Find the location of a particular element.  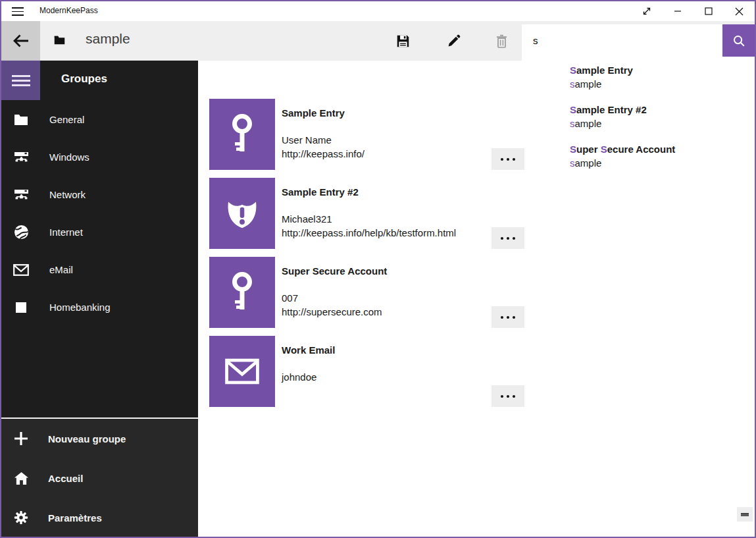

edit-button is located at coordinates (453, 41).